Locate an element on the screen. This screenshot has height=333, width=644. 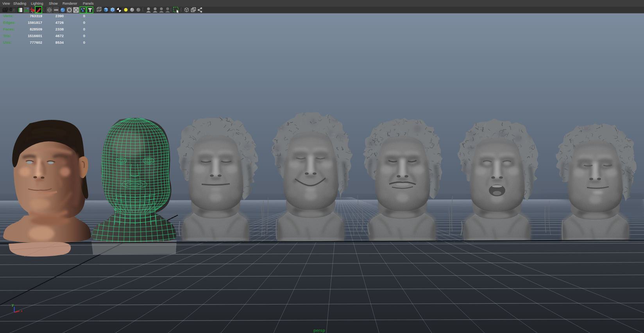
svg-text: Tris: is located at coordinates (7, 36).